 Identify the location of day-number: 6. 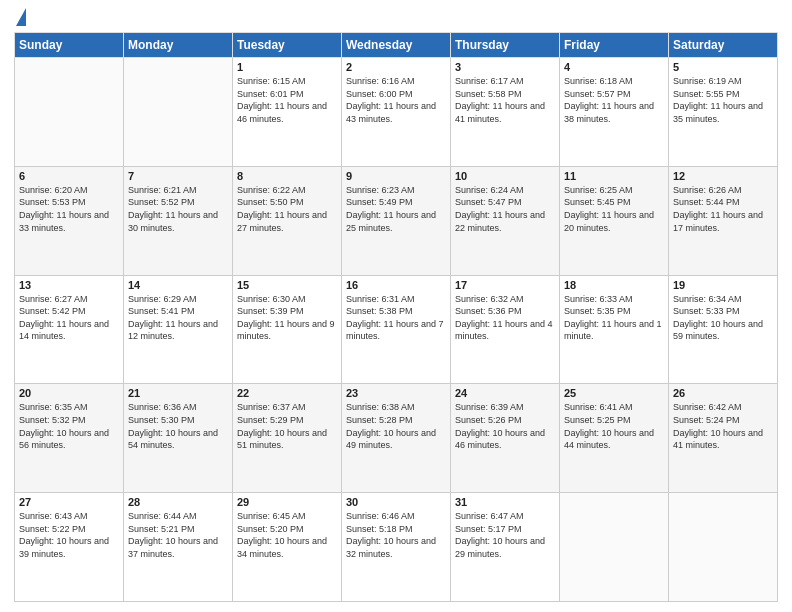
(69, 176).